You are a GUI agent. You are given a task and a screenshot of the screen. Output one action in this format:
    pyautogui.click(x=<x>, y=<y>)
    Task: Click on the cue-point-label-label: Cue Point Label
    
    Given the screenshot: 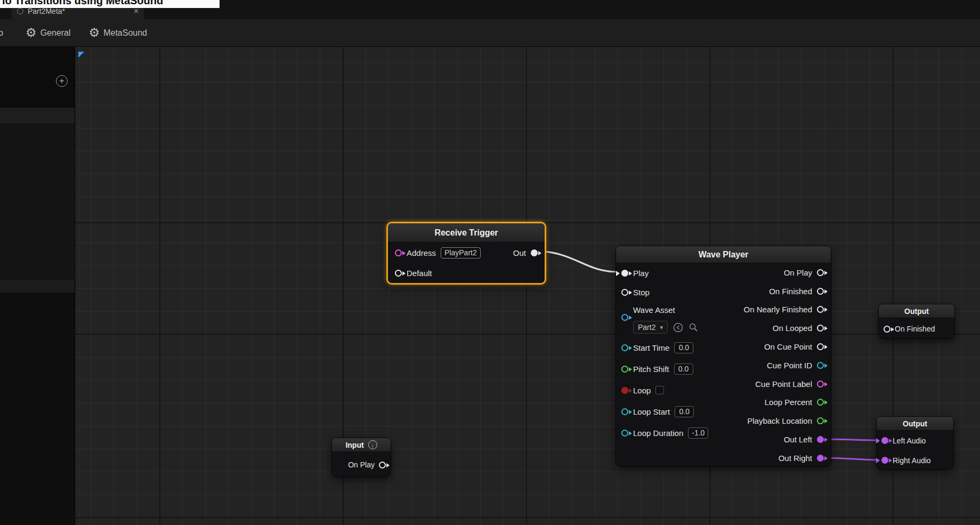 What is the action you would take?
    pyautogui.click(x=783, y=384)
    